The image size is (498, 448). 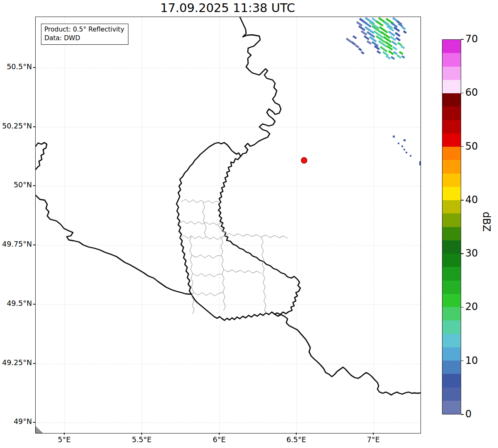 I want to click on colorbar-tick-label: 20, so click(x=471, y=307).